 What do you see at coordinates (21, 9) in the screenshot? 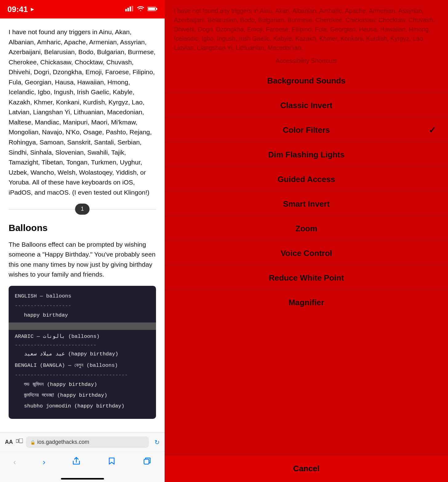
I see `status-time: 09:41 ►` at bounding box center [21, 9].